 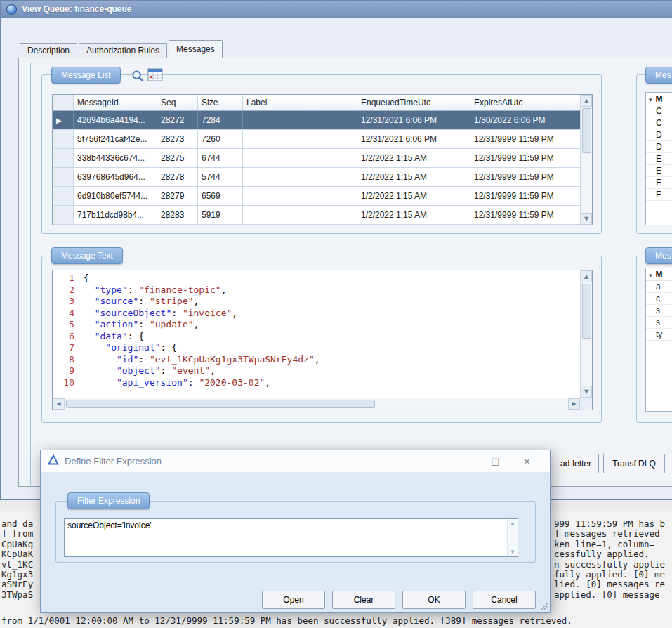 I want to click on open-button: Open, so click(x=294, y=600).